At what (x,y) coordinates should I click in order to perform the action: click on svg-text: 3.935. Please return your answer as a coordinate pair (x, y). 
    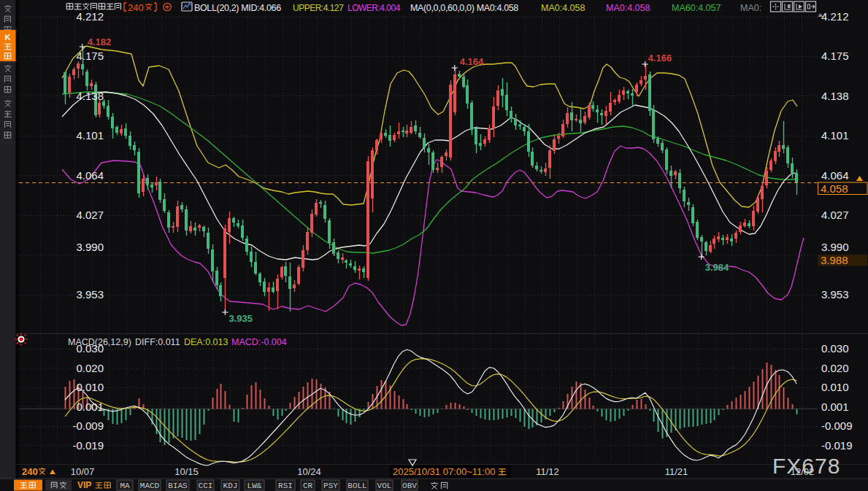
    Looking at the image, I should click on (241, 318).